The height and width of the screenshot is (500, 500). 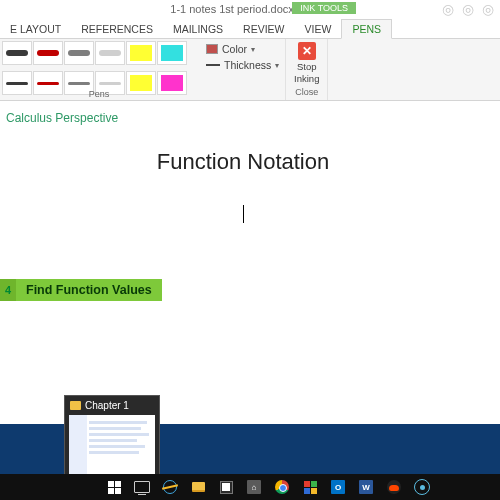 What do you see at coordinates (142, 487) in the screenshot?
I see `task-view-icon` at bounding box center [142, 487].